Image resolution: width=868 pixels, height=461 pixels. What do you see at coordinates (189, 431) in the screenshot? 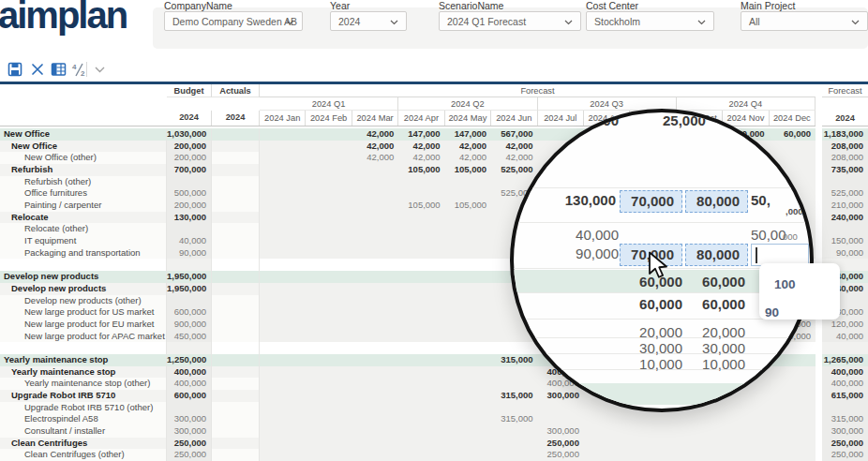
I see `budget-cell: 300,000` at bounding box center [189, 431].